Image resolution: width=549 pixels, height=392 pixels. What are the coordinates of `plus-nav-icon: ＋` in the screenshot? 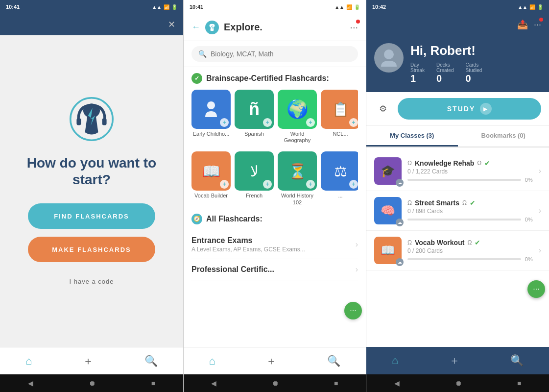 It's located at (88, 361).